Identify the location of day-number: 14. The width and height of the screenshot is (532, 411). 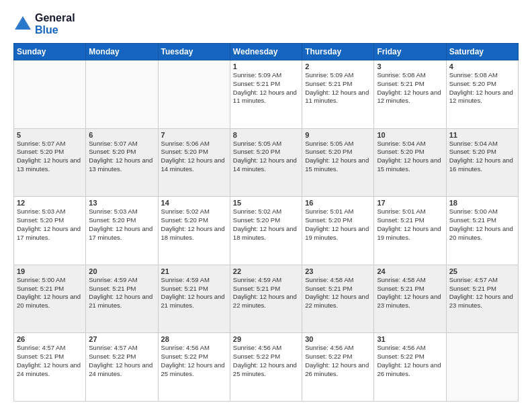
(194, 203).